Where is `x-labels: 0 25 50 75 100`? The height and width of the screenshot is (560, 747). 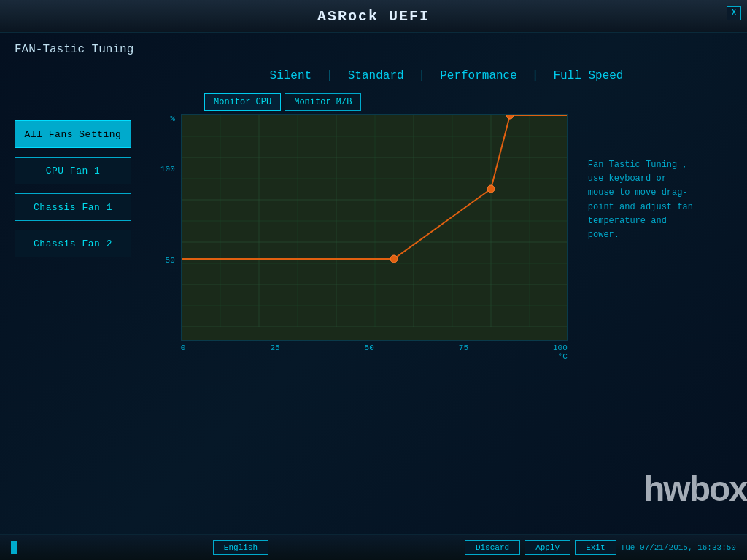 x-labels: 0 25 50 75 100 is located at coordinates (374, 348).